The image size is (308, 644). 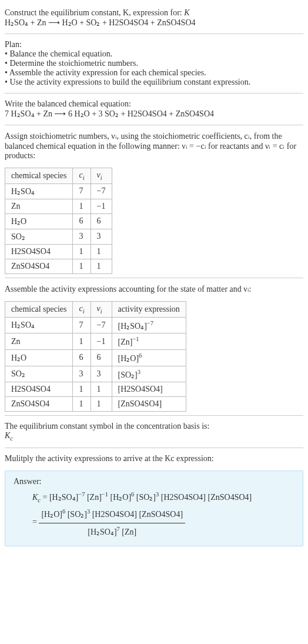 I want to click on plan-block: Plan: • Balance the chemical equation. •…, so click(x=154, y=64).